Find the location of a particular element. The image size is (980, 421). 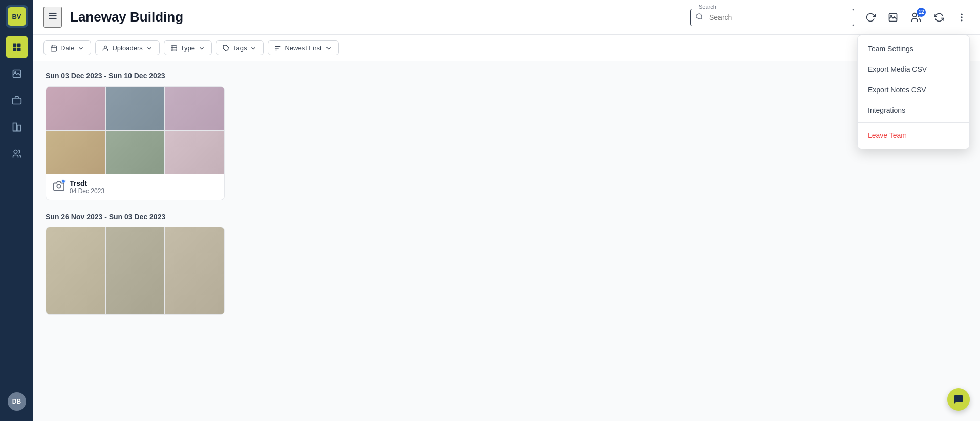

user-avatar: DB is located at coordinates (17, 402).